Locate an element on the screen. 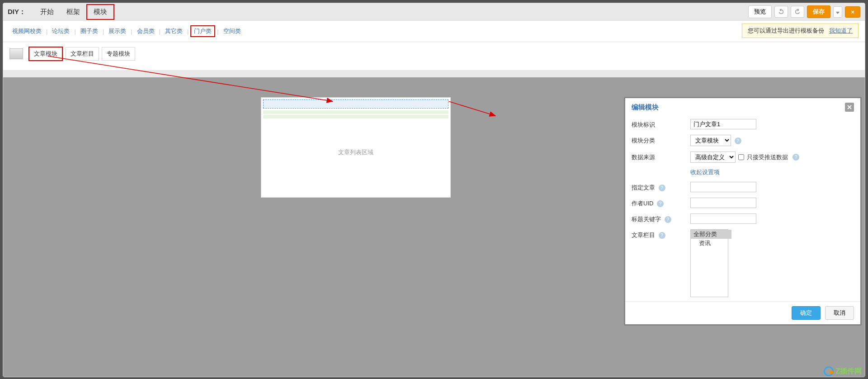 This screenshot has height=379, width=868. watermark-icon is located at coordinates (829, 371).